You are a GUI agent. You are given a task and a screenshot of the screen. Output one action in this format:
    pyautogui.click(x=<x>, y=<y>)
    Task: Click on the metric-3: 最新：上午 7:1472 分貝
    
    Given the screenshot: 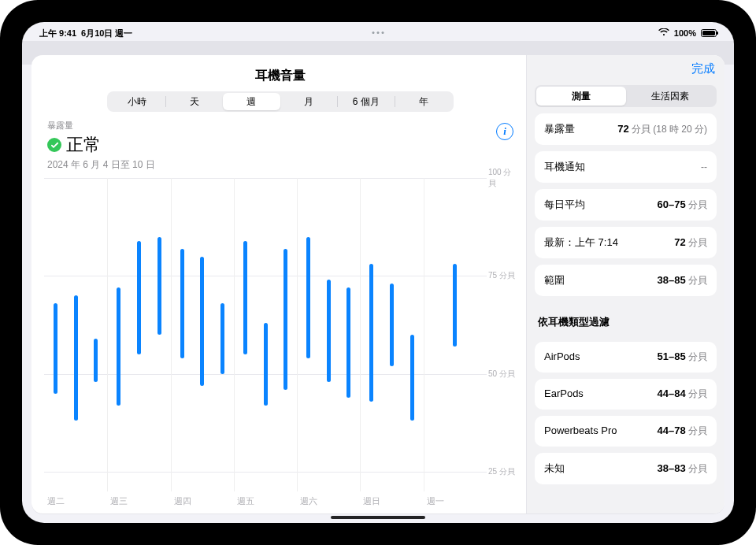 What is the action you would take?
    pyautogui.click(x=625, y=243)
    